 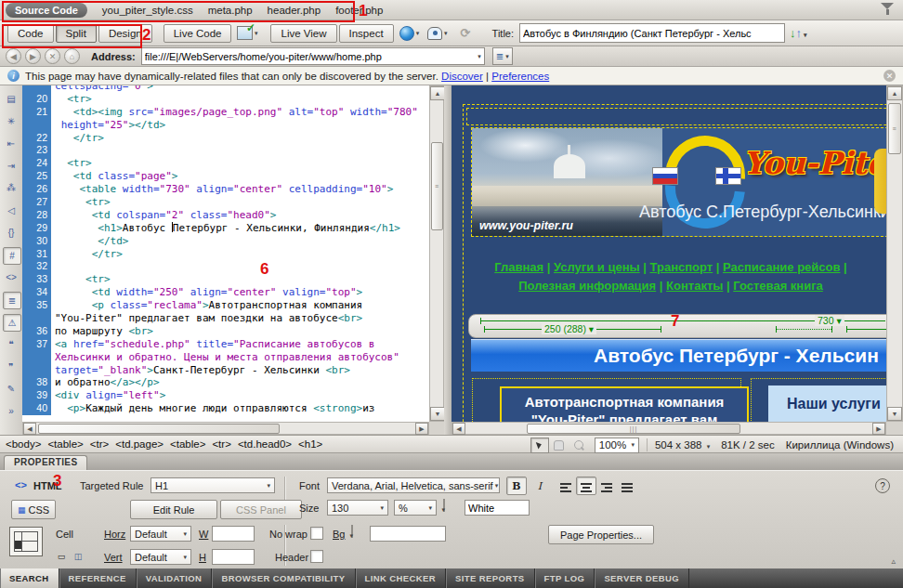 What do you see at coordinates (401, 578) in the screenshot?
I see `results-tab-link-checker: LINK CHECKER` at bounding box center [401, 578].